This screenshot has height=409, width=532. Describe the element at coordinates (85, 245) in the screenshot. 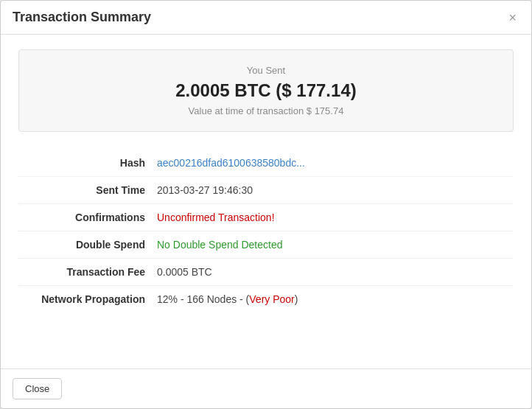

I see `field-label-double-spend: Double Spend` at that location.